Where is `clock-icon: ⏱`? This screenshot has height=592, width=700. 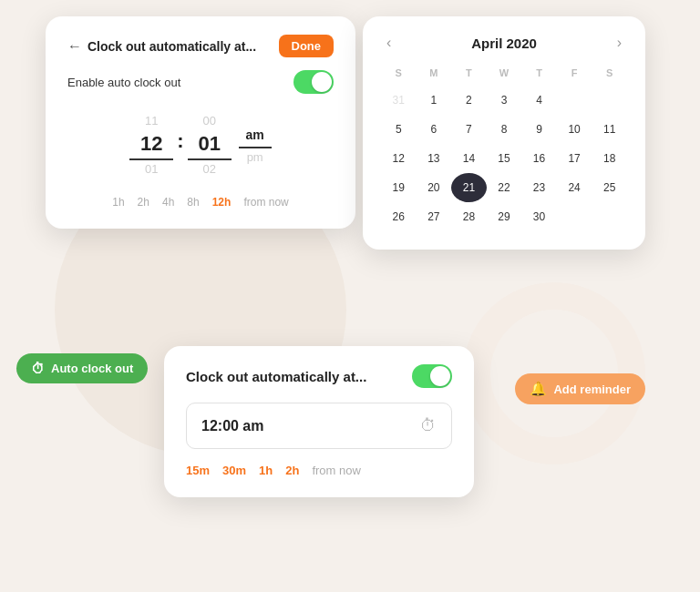
clock-icon: ⏱ is located at coordinates (428, 426).